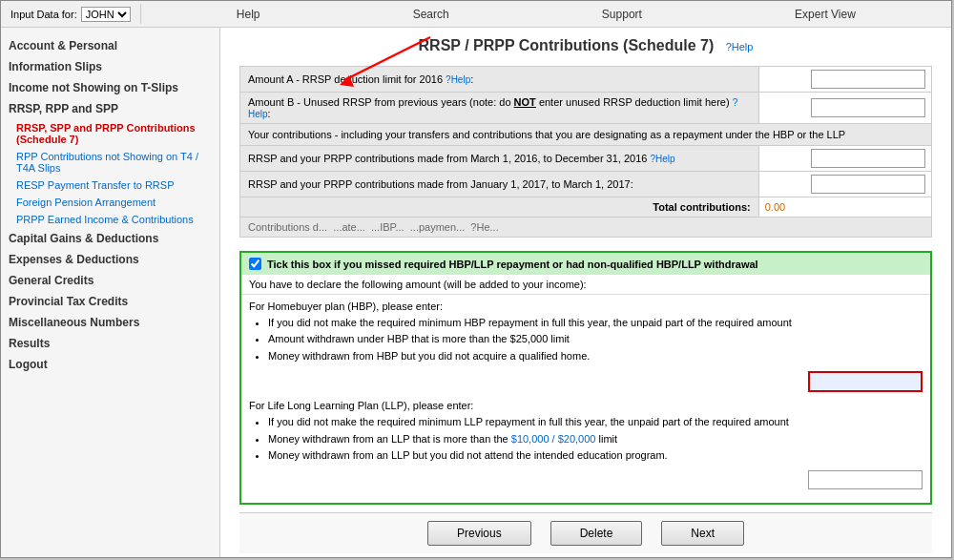 This screenshot has width=954, height=560. I want to click on llp-value-input, so click(865, 480).